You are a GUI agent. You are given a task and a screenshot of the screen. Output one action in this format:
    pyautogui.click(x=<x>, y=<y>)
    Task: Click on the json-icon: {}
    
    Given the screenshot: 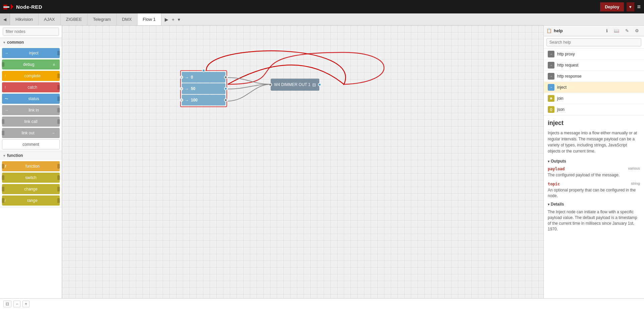 What is the action you would take?
    pyautogui.click(x=551, y=109)
    